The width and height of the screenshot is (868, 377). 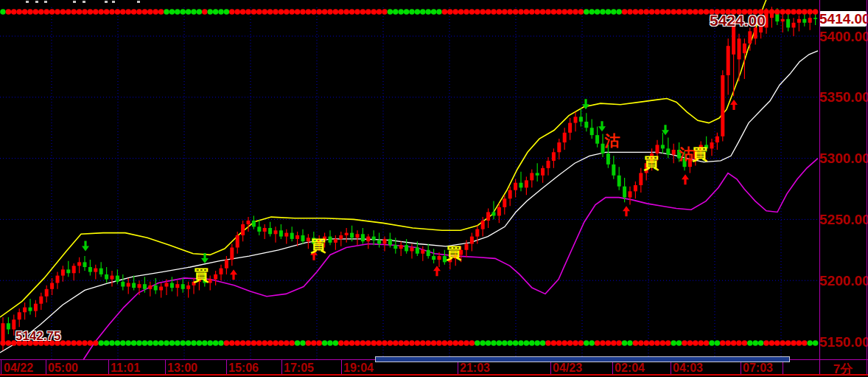 What do you see at coordinates (843, 369) in the screenshot?
I see `period-label: 7分` at bounding box center [843, 369].